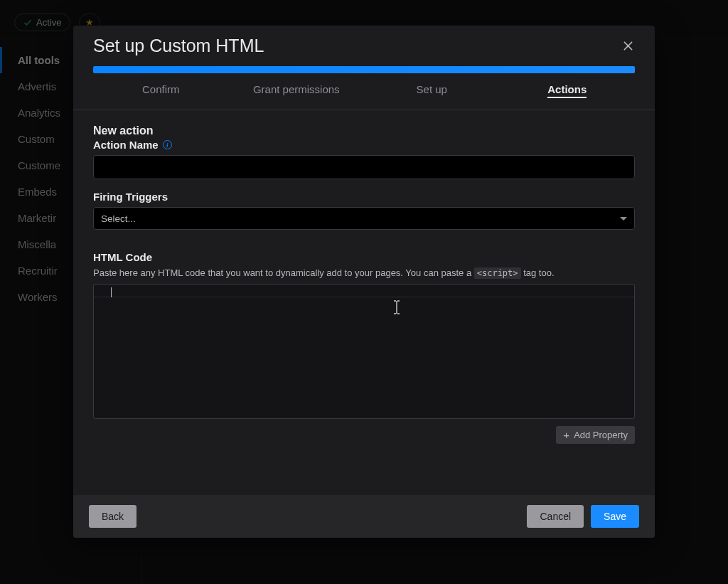 The width and height of the screenshot is (728, 584). Describe the element at coordinates (364, 145) in the screenshot. I see `action-name-label: Action Name i` at that location.